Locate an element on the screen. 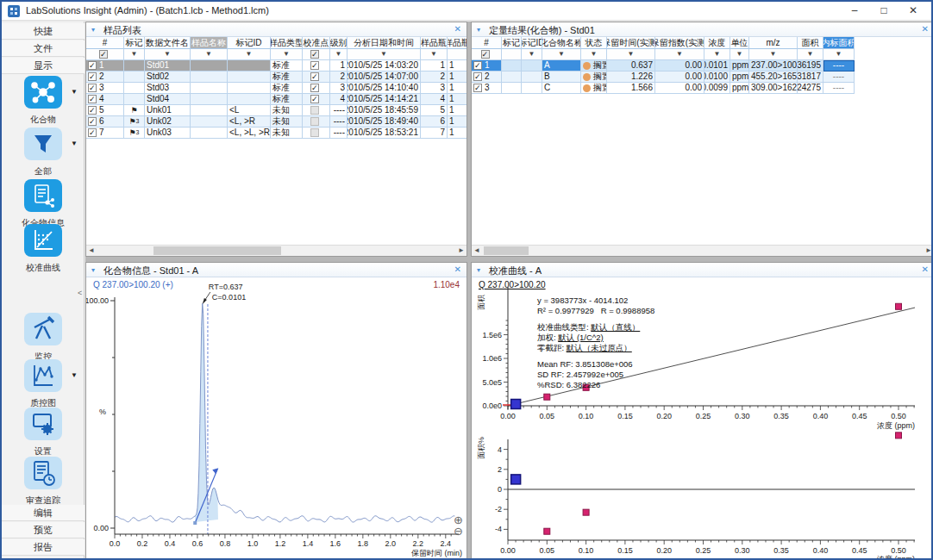 The height and width of the screenshot is (560, 933). column-header: 数据文件名 is located at coordinates (167, 43).